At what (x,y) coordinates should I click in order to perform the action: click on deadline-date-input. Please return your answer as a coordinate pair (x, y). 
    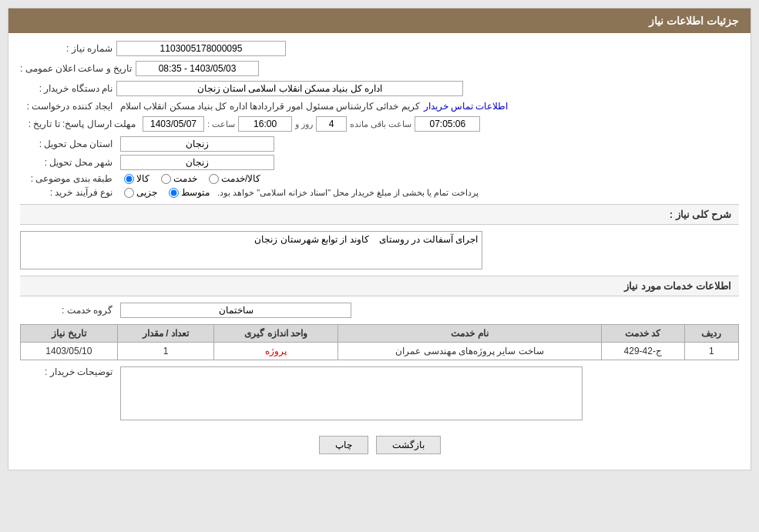
    Looking at the image, I should click on (173, 124).